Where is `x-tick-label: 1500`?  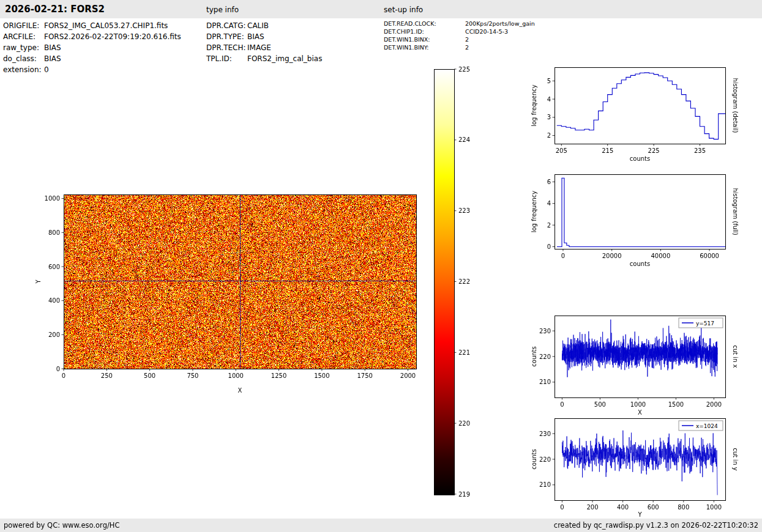
x-tick-label: 1500 is located at coordinates (322, 375).